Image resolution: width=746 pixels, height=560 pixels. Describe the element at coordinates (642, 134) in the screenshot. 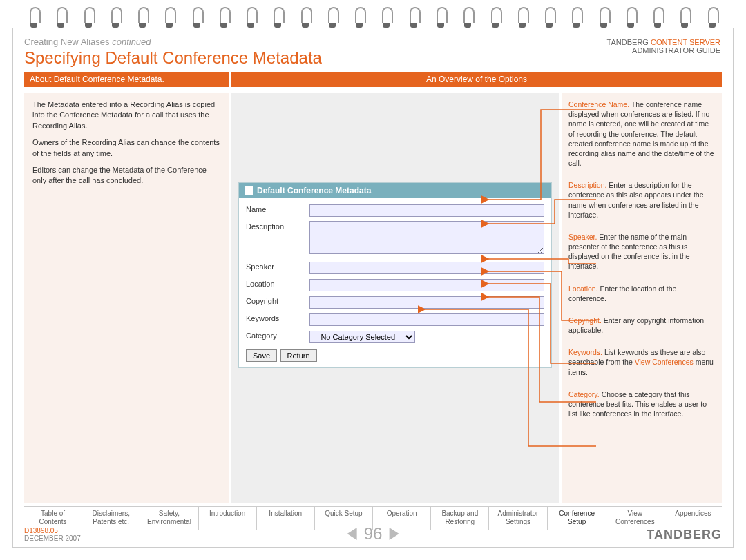

I see `opt-conference-name: Conference Name. The conference name dis…` at that location.